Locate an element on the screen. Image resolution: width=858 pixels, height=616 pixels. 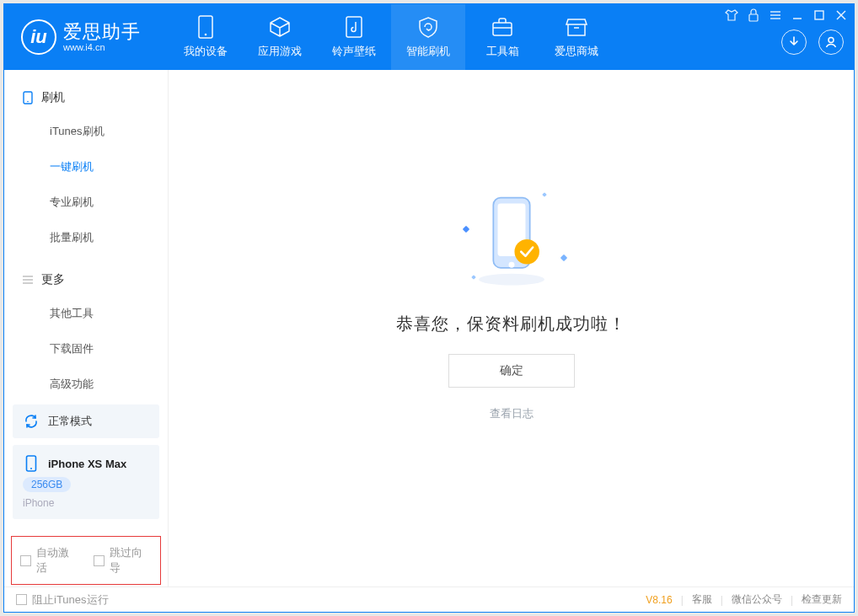
device-name: iPhone XS Max is located at coordinates (88, 463).